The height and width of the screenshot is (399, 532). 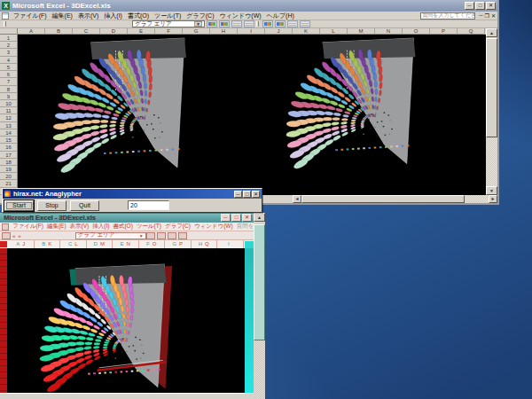 What do you see at coordinates (333, 32) in the screenshot?
I see `column-header: L` at bounding box center [333, 32].